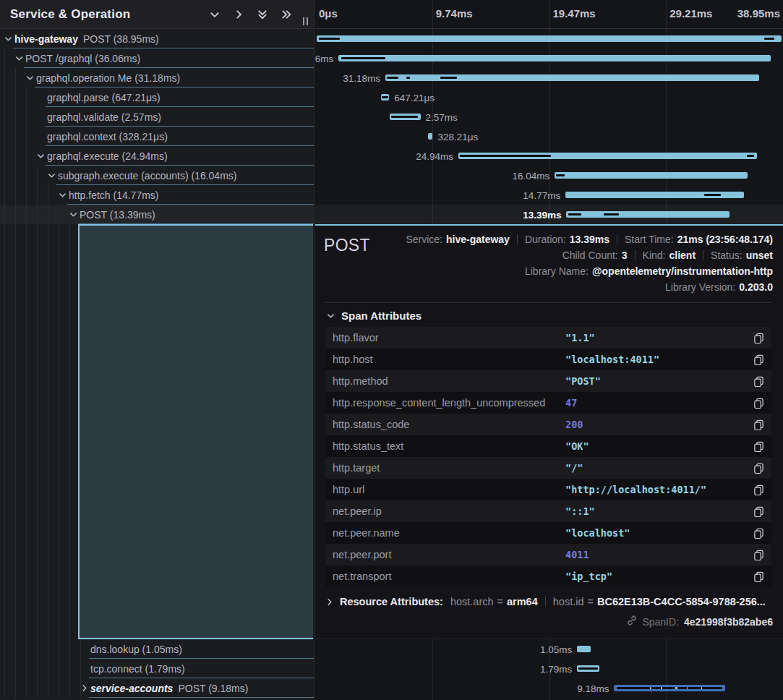 Image resolution: width=783 pixels, height=700 pixels. I want to click on timeline-row: 31.18ms, so click(549, 78).